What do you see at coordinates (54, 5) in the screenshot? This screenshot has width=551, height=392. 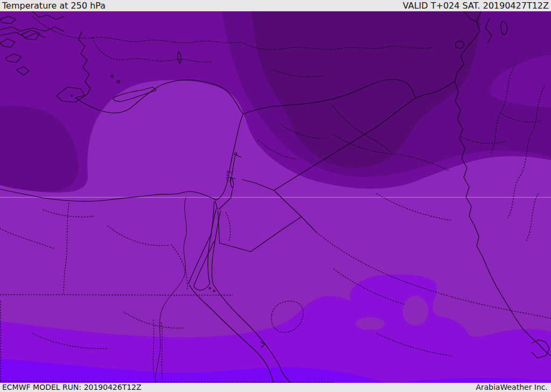 I see `map-title: Temperature at 250 hPa` at bounding box center [54, 5].